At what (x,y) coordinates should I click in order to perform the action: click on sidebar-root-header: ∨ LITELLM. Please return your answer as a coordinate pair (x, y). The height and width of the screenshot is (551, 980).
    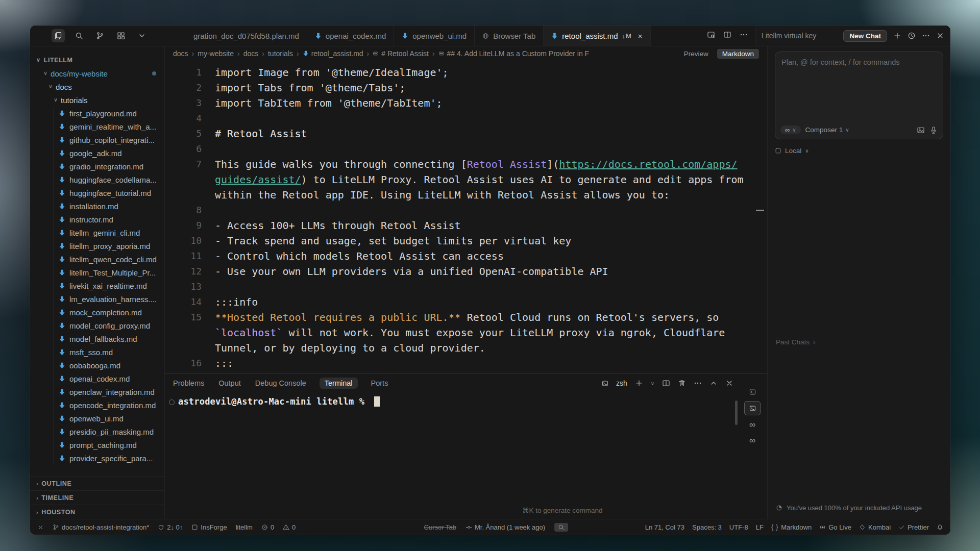
    Looking at the image, I should click on (97, 60).